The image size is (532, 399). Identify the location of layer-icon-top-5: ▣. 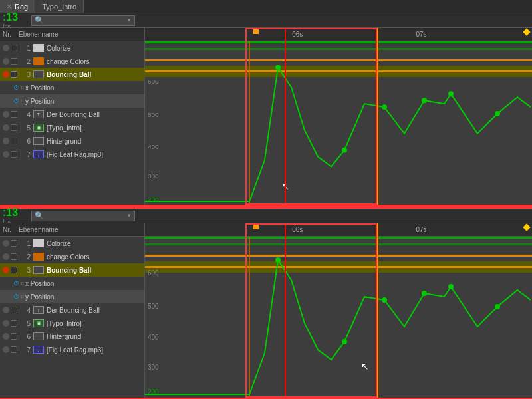
(39, 128).